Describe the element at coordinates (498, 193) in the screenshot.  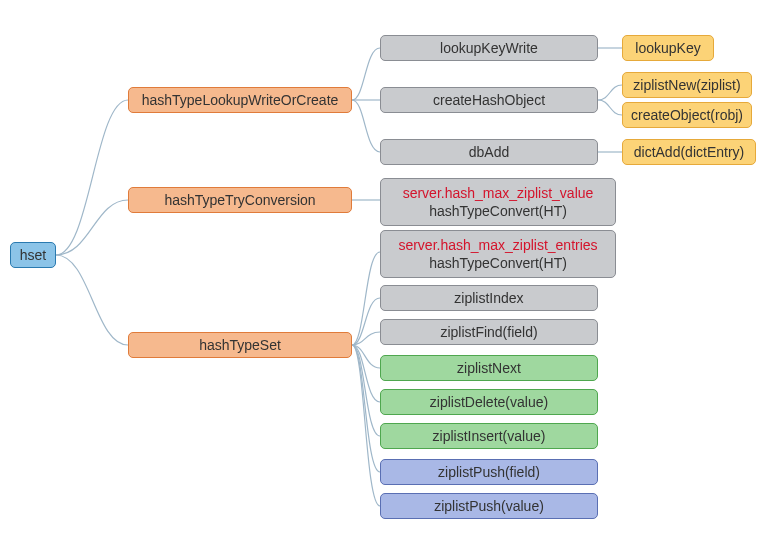
I see `tryconv-cond: server.hash_max_ziplist_value` at that location.